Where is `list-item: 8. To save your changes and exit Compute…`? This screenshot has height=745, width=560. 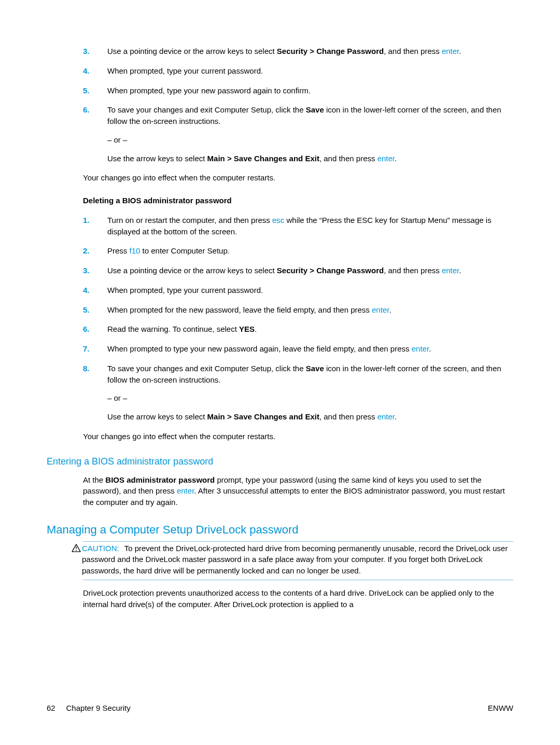
list-item: 8. To save your changes and exit Compute… is located at coordinates (298, 393).